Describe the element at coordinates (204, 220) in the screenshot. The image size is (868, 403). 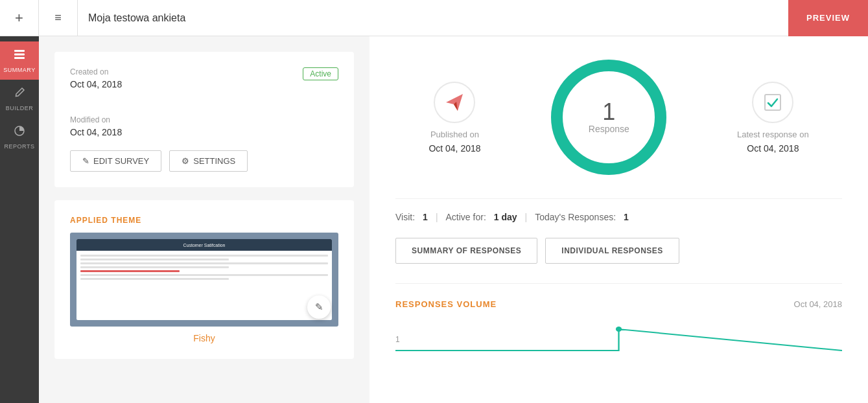
I see `applied-theme-title: APPLIED THEME` at that location.